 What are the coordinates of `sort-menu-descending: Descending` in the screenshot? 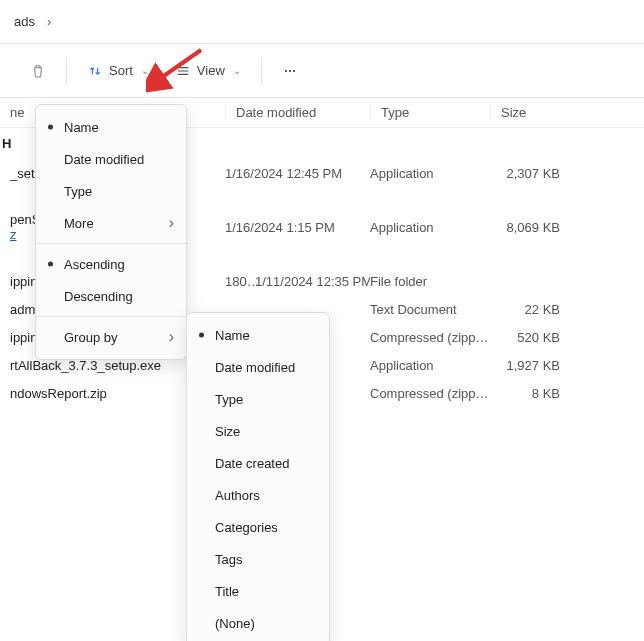 It's located at (111, 296).